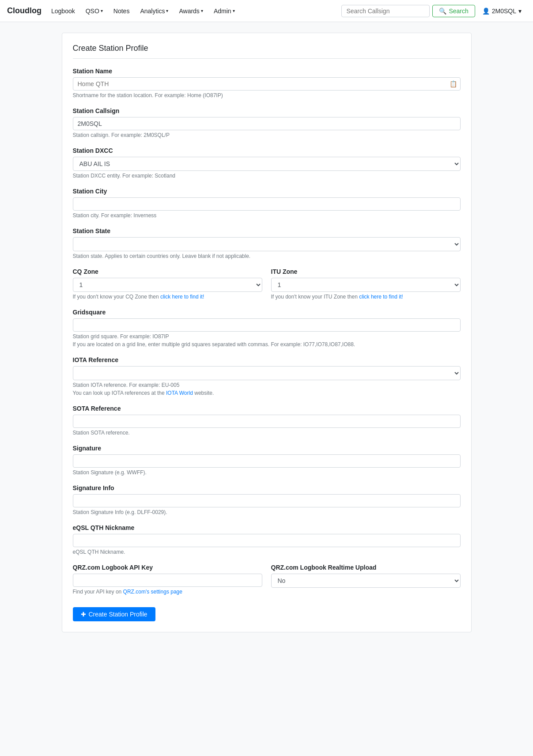  Describe the element at coordinates (267, 501) in the screenshot. I see `signature-info-input` at that location.